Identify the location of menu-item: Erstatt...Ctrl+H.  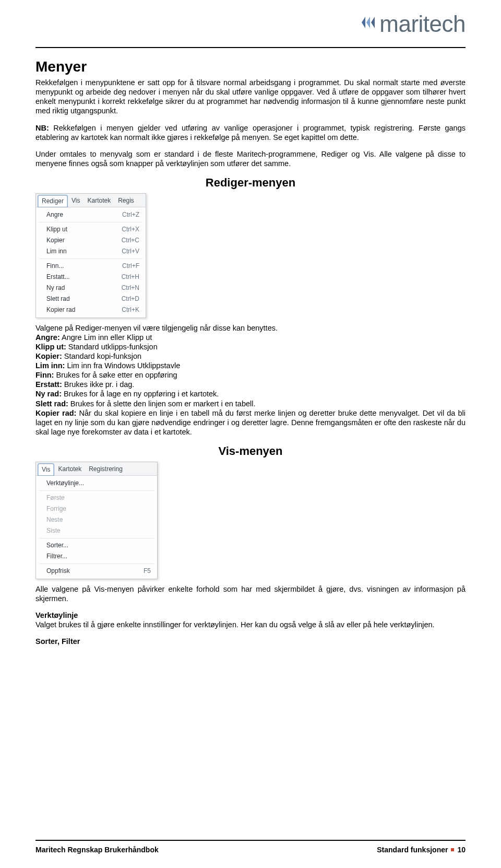
(91, 277).